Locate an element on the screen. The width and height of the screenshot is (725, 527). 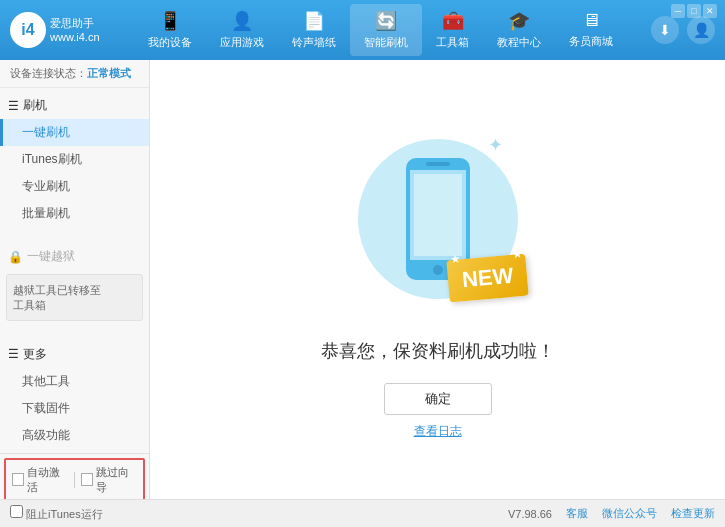
header-right: ⬇ 👤 is located at coordinates (683, 30).